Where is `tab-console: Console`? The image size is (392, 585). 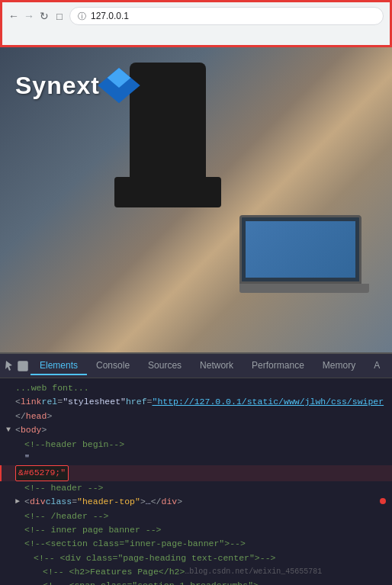 tab-console: Console is located at coordinates (113, 366).